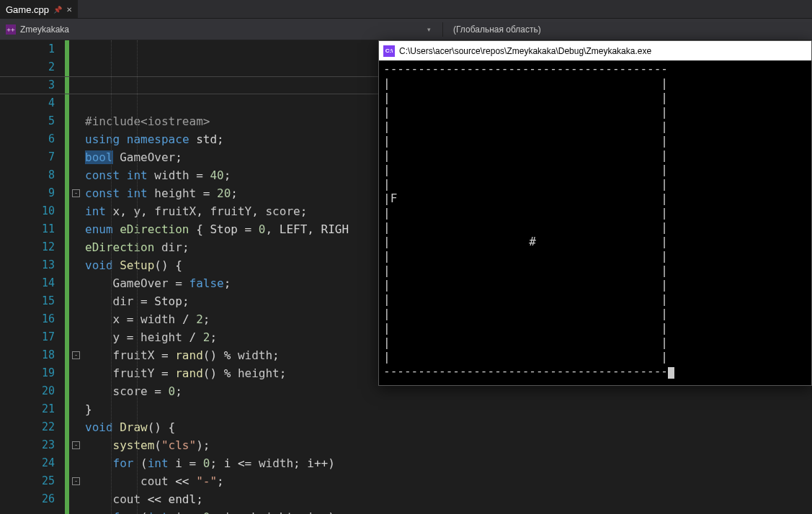 Image resolution: width=812 pixels, height=514 pixels. Describe the element at coordinates (27, 140) in the screenshot. I see `line-number: 6` at that location.